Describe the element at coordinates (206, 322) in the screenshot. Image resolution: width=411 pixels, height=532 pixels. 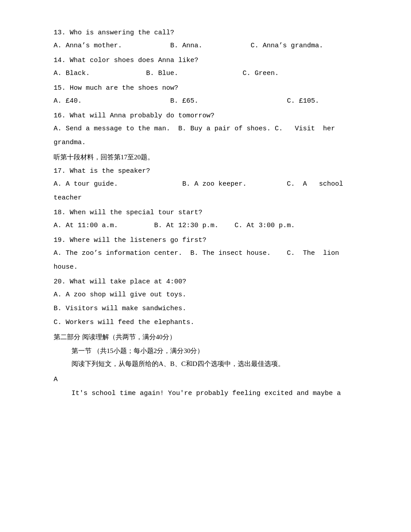
I see `q20-option-c: C. Workers will feed the elephants.` at that location.